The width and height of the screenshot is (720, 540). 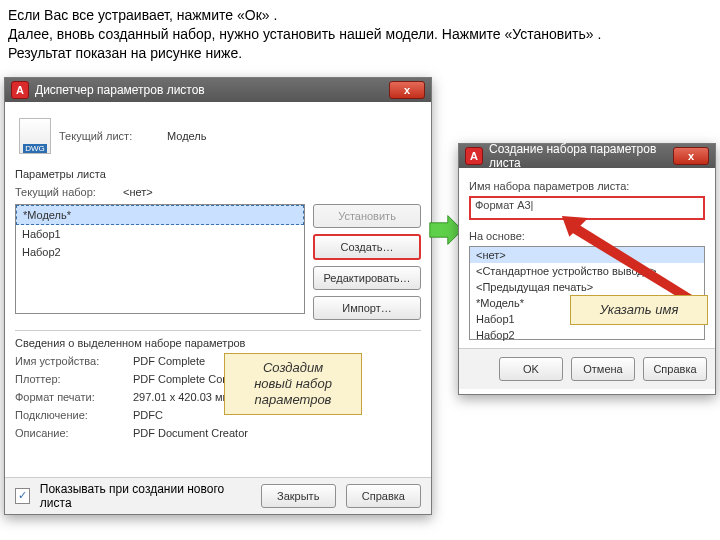 What do you see at coordinates (70, 397) in the screenshot?
I see `format-label: Формат печати:` at bounding box center [70, 397].